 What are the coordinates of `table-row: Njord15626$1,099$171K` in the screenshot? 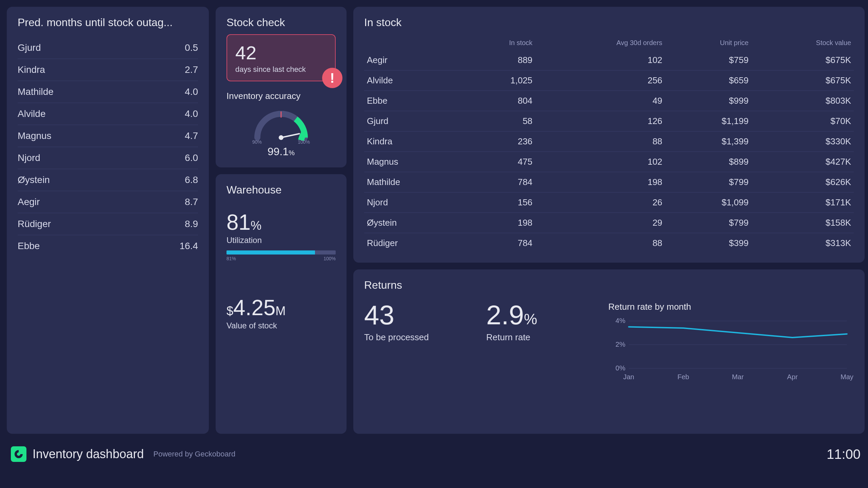 It's located at (609, 203).